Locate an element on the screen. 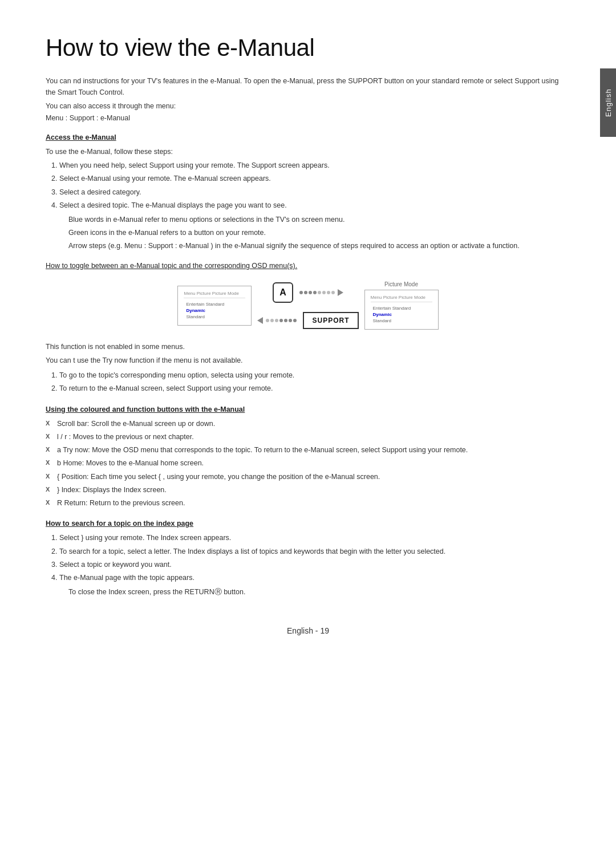 The image size is (616, 852). list-item: R Return: Return to the previous screen. is located at coordinates (314, 503).